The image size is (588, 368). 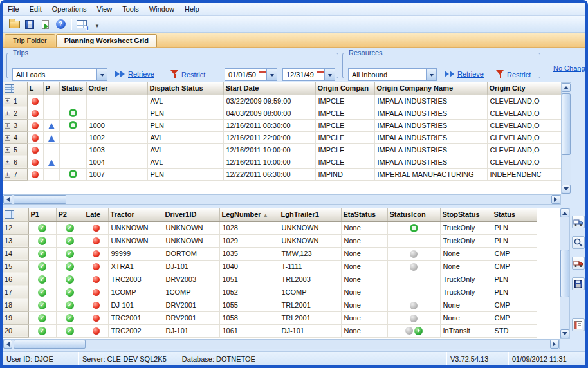 I want to click on trips-cell-7-origin_company_name: IMPERIAL MANUFACTURING, so click(x=431, y=174).